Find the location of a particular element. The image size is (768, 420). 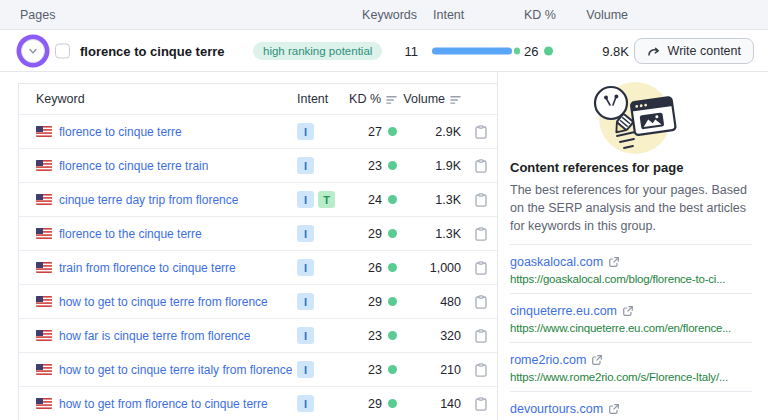

column-header-keywords: Keywords is located at coordinates (381, 15).